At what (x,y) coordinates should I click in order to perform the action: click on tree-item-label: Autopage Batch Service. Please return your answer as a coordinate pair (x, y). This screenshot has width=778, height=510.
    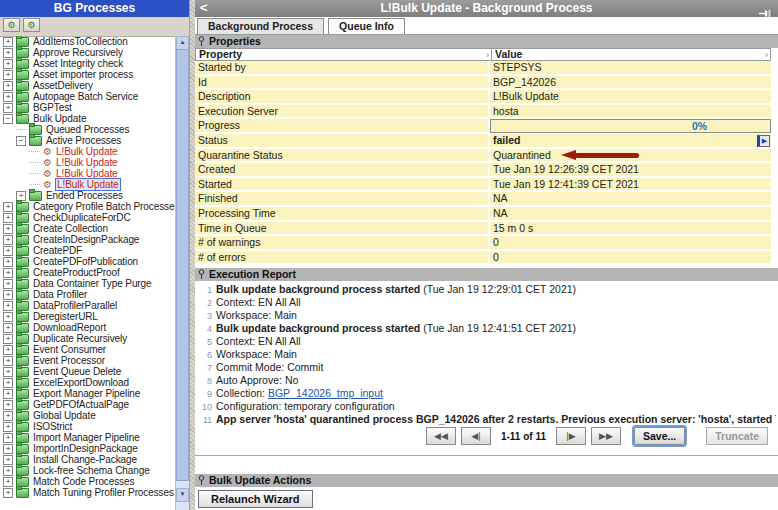
    Looking at the image, I should click on (86, 96).